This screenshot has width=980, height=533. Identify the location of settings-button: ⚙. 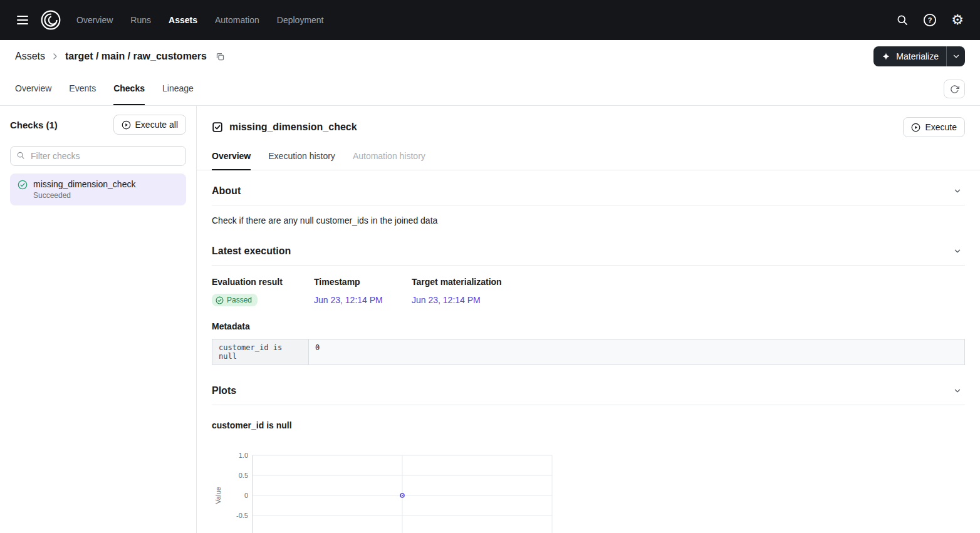
(957, 20).